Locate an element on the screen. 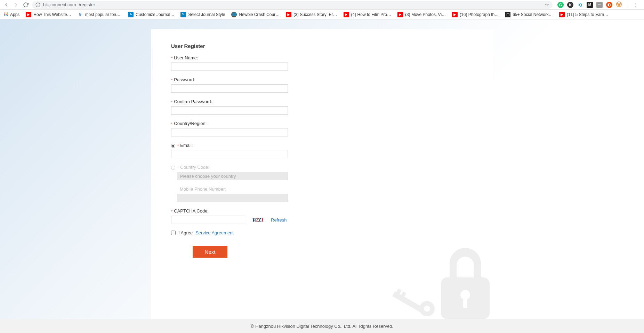 This screenshot has height=333, width=644. extension-k-icon: K is located at coordinates (570, 5).